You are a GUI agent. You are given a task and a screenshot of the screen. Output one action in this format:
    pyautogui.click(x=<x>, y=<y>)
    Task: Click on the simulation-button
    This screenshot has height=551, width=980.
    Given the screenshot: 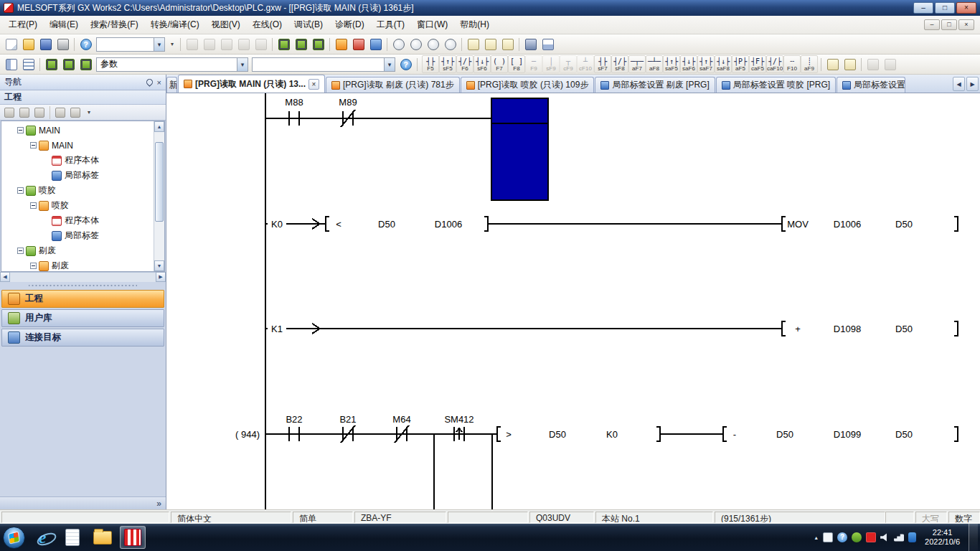 What is the action you would take?
    pyautogui.click(x=531, y=44)
    